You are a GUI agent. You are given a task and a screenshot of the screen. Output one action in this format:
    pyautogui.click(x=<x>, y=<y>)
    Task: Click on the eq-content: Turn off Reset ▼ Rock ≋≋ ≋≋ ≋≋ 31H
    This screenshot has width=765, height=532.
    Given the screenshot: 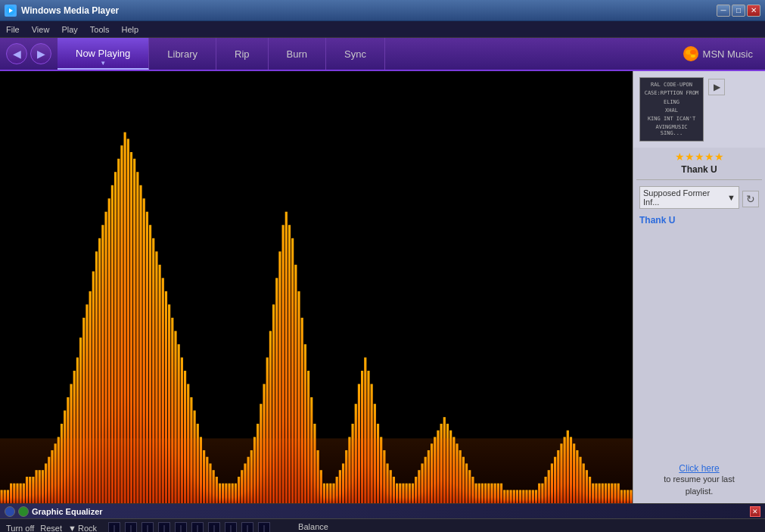 What is the action you would take?
    pyautogui.click(x=383, y=525)
    